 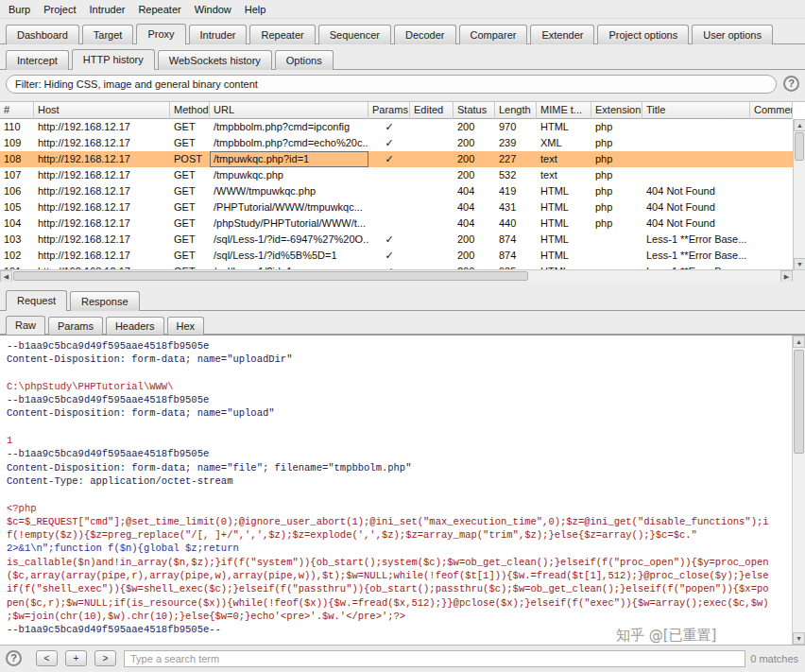 What do you see at coordinates (399, 413) in the screenshot?
I see `editor-line: Content-Disposition: form-data; name="up…` at bounding box center [399, 413].